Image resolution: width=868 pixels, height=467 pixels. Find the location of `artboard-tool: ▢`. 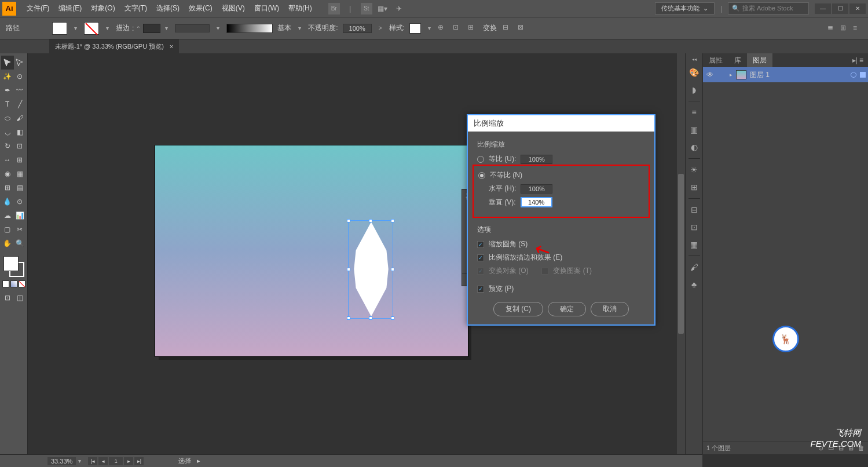

artboard-tool: ▢ is located at coordinates (8, 229).